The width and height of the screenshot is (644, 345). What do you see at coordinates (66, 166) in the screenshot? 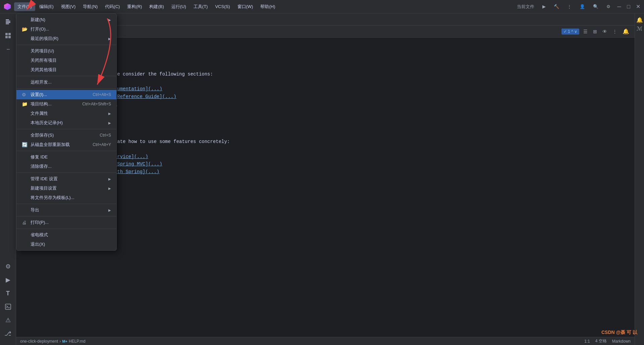
I see `menu-invalidate-cache-item: 清除缓存...` at bounding box center [66, 166].